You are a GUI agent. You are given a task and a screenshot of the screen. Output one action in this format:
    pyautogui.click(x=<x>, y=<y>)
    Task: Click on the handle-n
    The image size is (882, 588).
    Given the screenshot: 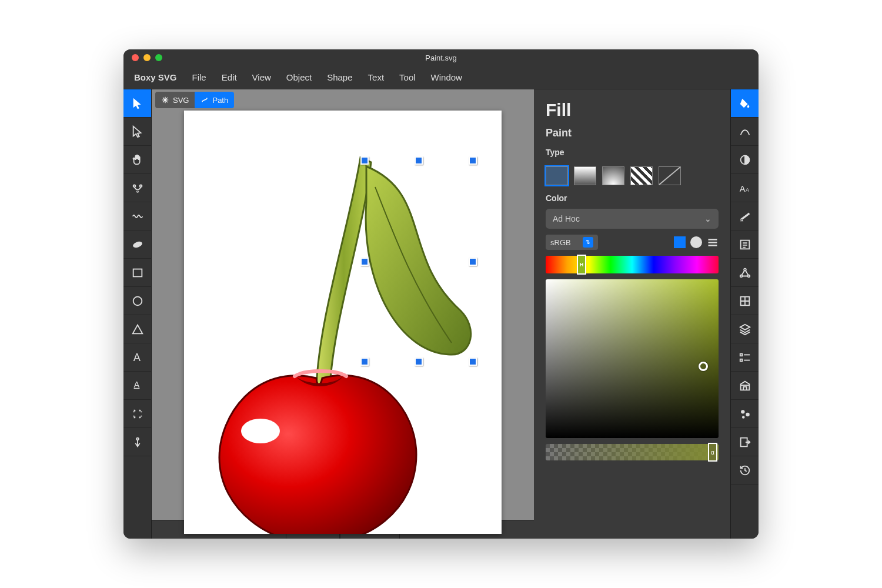 What is the action you would take?
    pyautogui.click(x=419, y=161)
    